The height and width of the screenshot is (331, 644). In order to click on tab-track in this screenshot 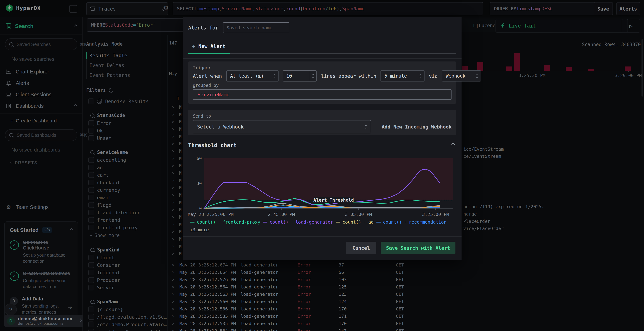, I will do `click(344, 53)`.